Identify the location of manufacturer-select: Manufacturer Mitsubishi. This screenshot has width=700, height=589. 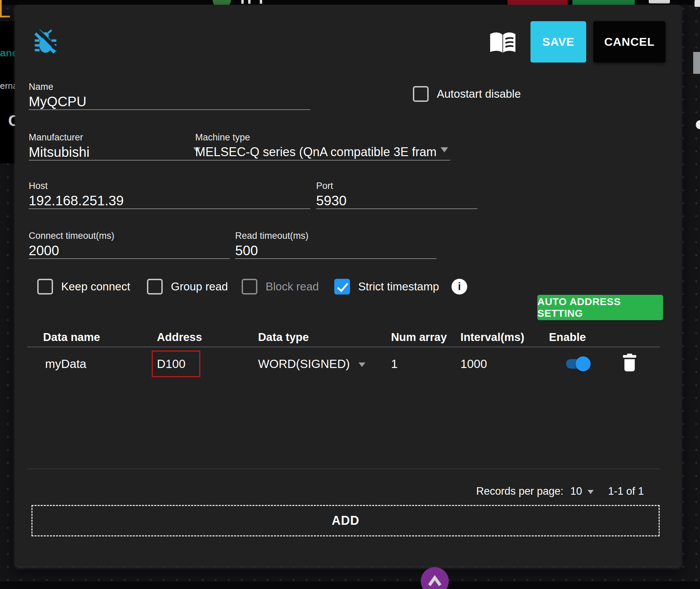
(116, 146).